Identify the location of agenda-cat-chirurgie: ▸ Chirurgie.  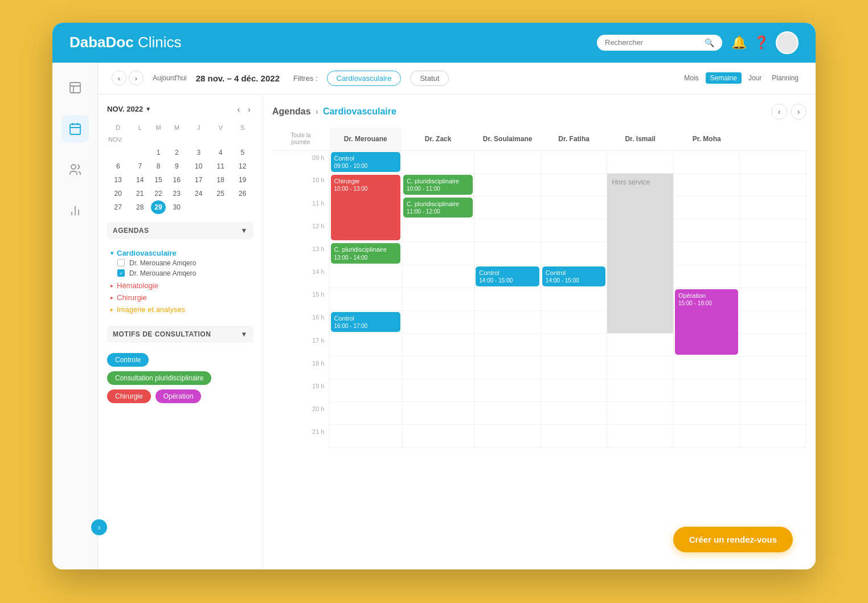
(180, 297).